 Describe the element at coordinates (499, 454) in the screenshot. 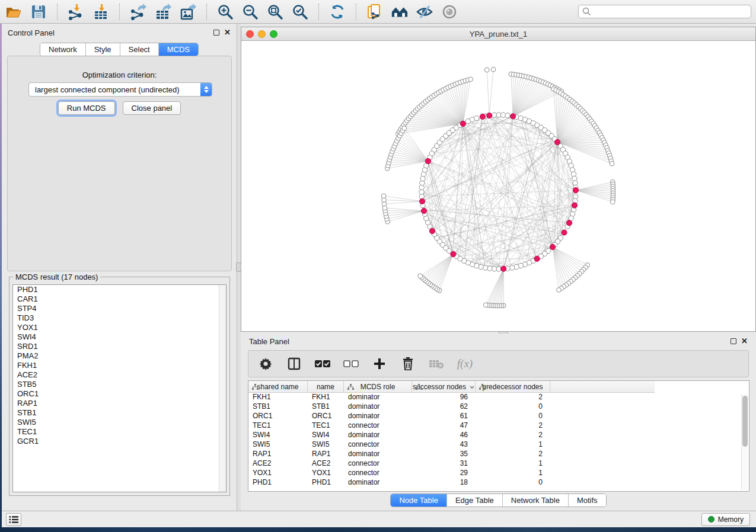

I see `table-row: RAP1RAP1dominator352` at that location.